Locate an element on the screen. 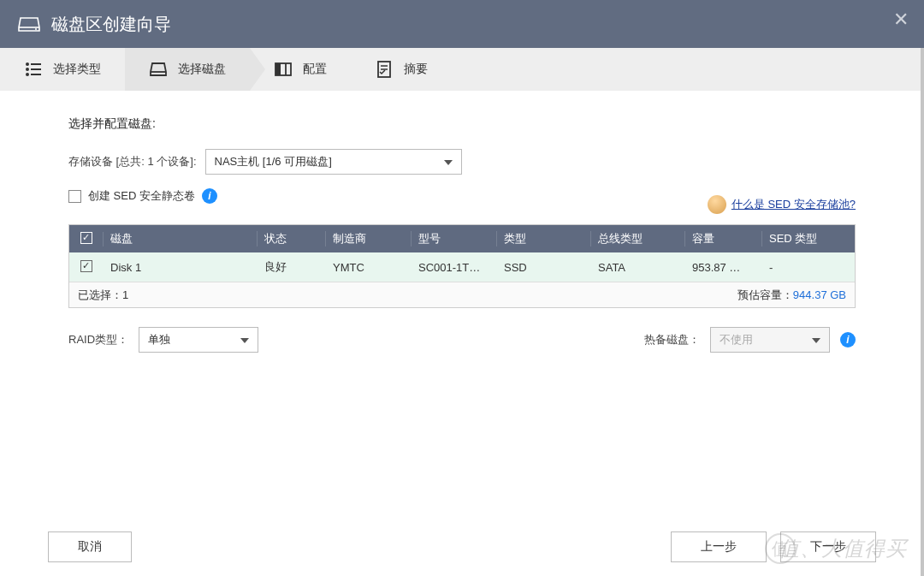 The width and height of the screenshot is (924, 576). col-manufacturer: 制造商 is located at coordinates (369, 239).